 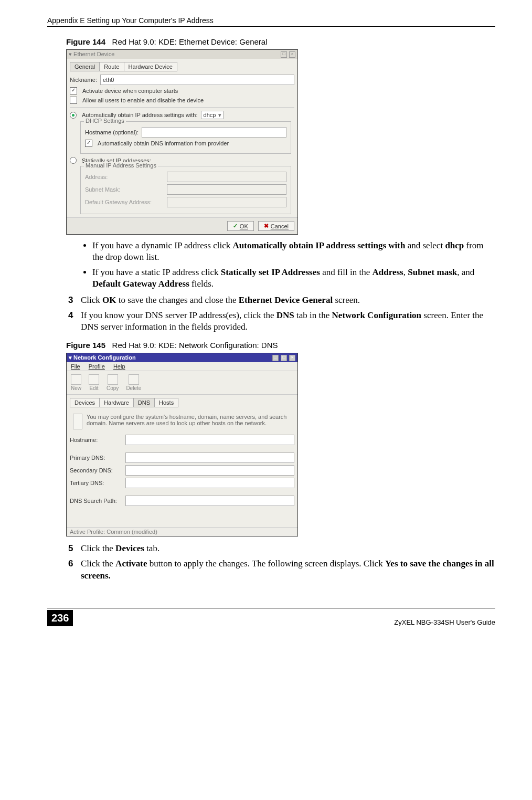 What do you see at coordinates (454, 246) in the screenshot?
I see `bullet-1-bold2: dhcp` at bounding box center [454, 246].